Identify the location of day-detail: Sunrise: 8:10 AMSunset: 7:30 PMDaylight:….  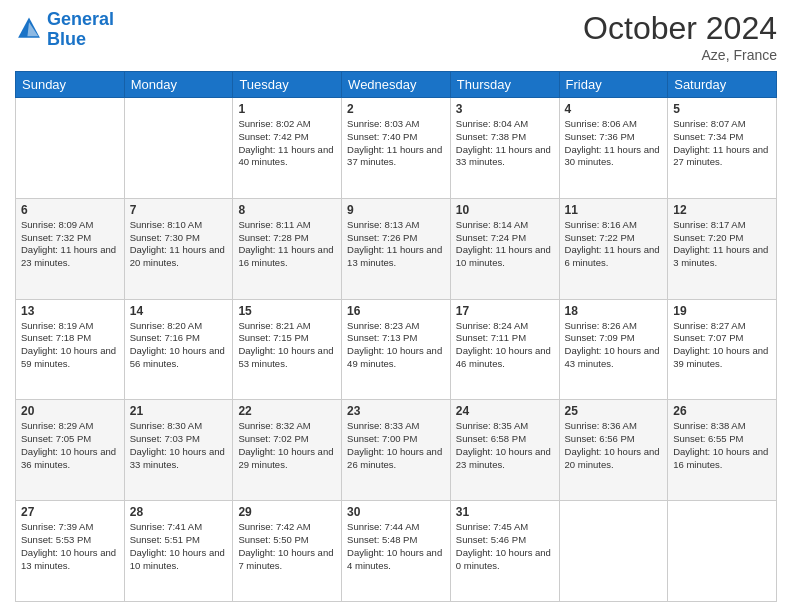
(179, 244).